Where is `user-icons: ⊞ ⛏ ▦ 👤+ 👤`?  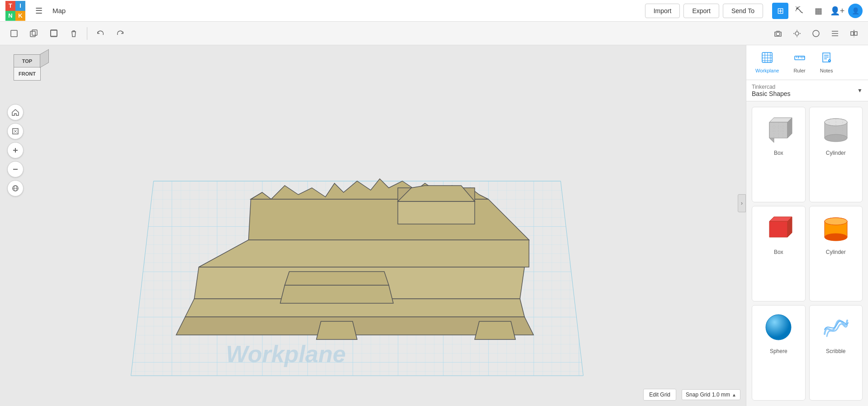 user-icons: ⊞ ⛏ ▦ 👤+ 👤 is located at coordinates (817, 11).